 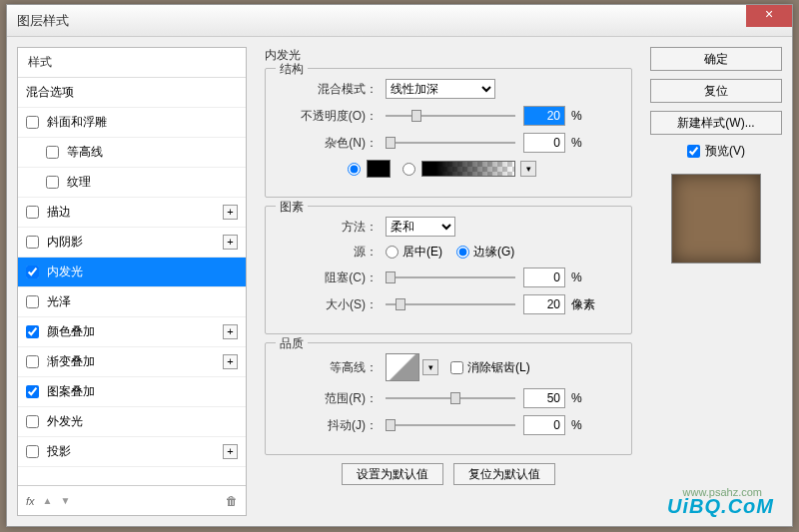 What do you see at coordinates (499, 367) in the screenshot?
I see `antialias-label: 消除锯齿(L)` at bounding box center [499, 367].